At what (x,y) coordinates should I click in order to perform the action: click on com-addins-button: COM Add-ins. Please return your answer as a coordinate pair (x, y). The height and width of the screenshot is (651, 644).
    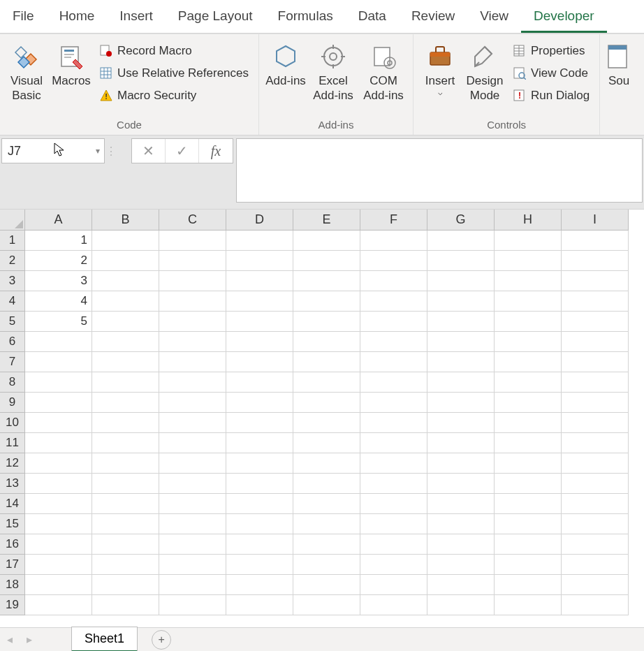
    Looking at the image, I should click on (383, 73).